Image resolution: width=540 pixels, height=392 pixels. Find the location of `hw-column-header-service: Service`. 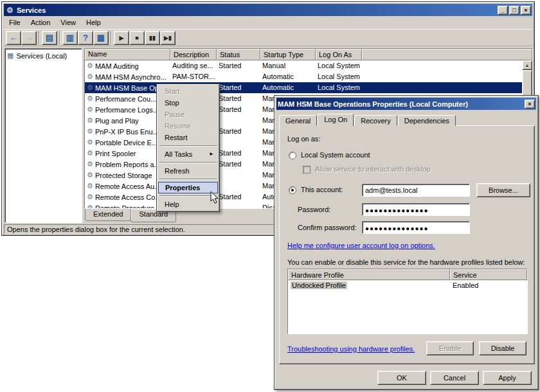

hw-column-header-service: Service is located at coordinates (489, 275).